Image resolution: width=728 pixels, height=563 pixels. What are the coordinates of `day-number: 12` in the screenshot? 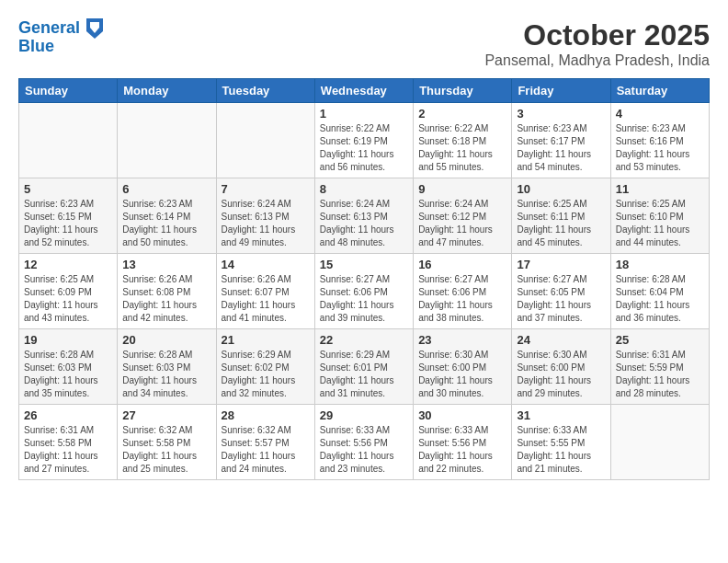 It's located at (68, 265).